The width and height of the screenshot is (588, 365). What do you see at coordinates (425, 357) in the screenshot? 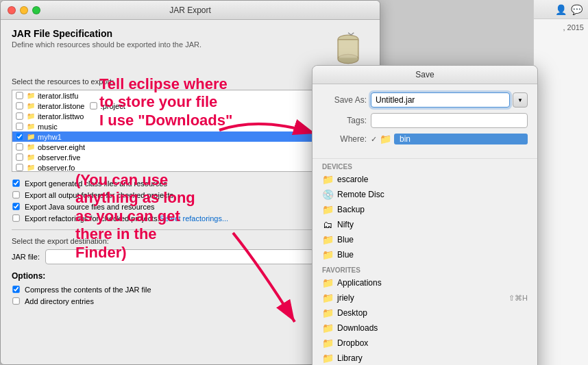
I see `favorite-item-library: 📁 Library` at bounding box center [425, 357].